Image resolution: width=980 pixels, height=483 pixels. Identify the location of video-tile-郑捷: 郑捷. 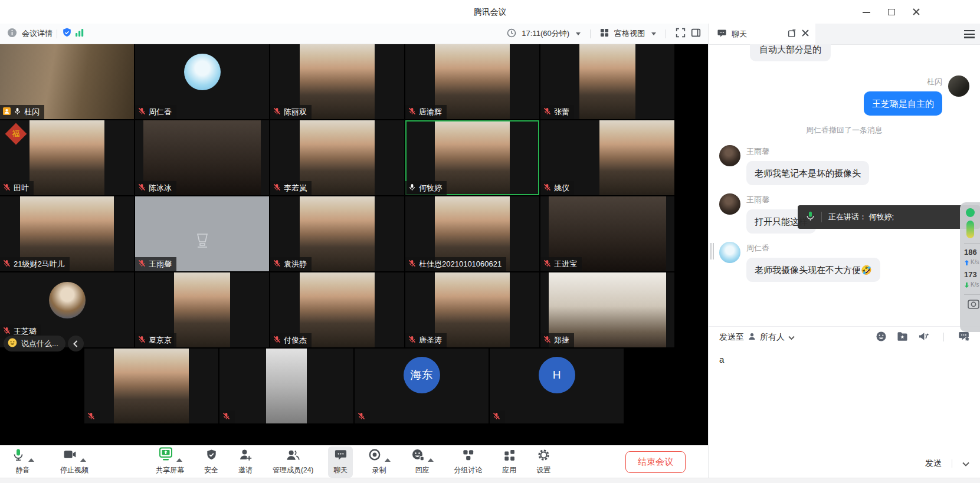
(608, 310).